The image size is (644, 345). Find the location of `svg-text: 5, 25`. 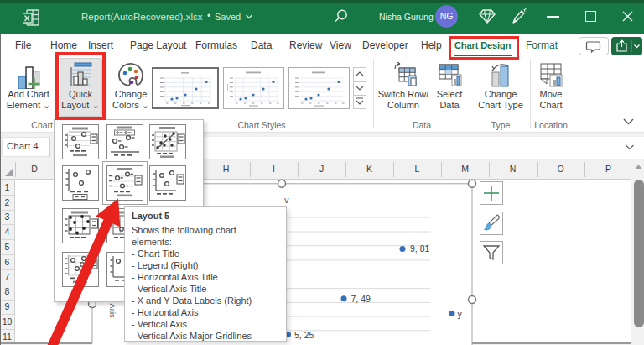

svg-text: 5, 25 is located at coordinates (304, 335).